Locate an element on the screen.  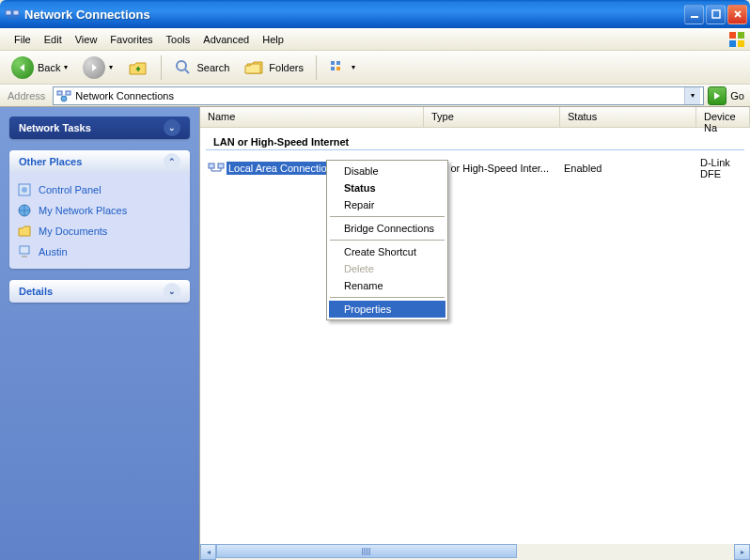
connection-status: Enabled is located at coordinates (632, 168).